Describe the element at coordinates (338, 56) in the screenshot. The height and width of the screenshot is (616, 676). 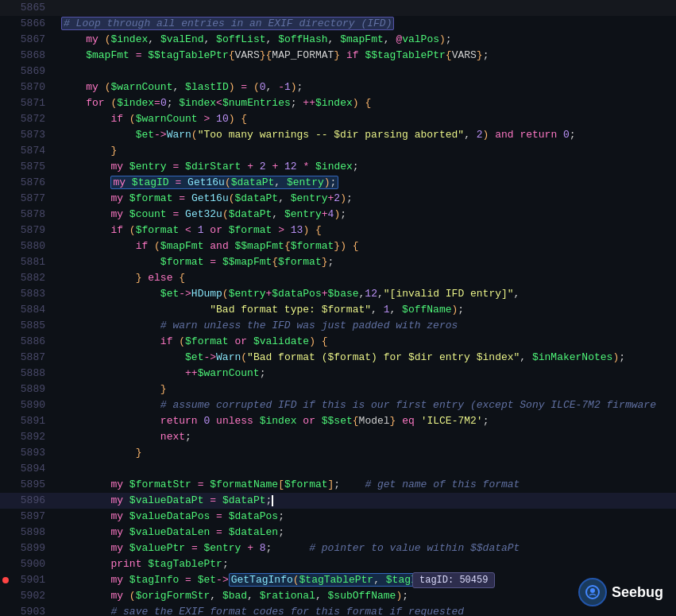
I see `table-row: 5868 $mapFmt = $$tagTablePtr{VARS}{MAP_F…` at that location.